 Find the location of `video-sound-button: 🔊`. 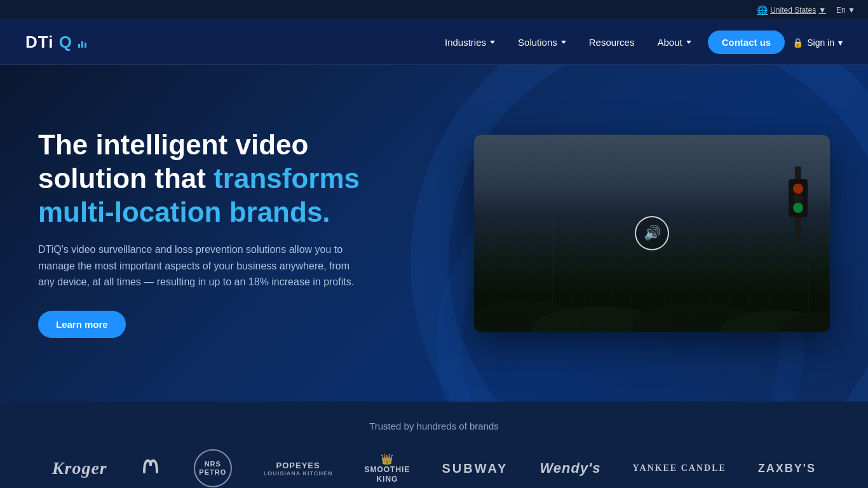

video-sound-button: 🔊 is located at coordinates (652, 233).